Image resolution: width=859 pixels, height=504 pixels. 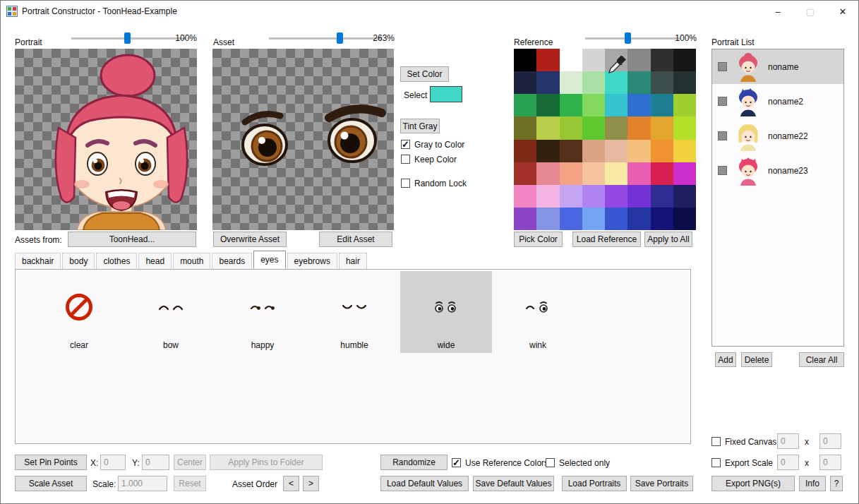 What do you see at coordinates (429, 11) in the screenshot?
I see `title-bar: Portrait Constructor - ToonHead-Example …` at bounding box center [429, 11].